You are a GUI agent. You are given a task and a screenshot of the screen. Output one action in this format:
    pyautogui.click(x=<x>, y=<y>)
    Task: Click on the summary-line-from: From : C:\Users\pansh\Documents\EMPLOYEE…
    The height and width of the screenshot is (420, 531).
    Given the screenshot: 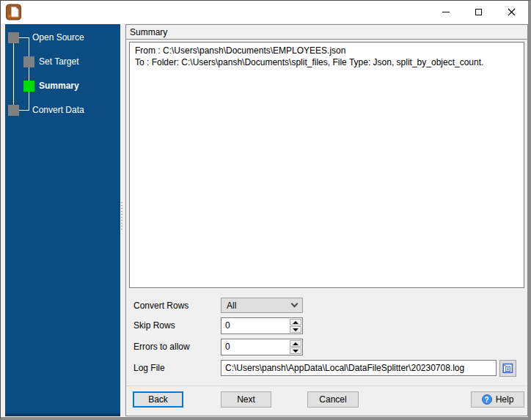 What is the action you would take?
    pyautogui.click(x=327, y=51)
    